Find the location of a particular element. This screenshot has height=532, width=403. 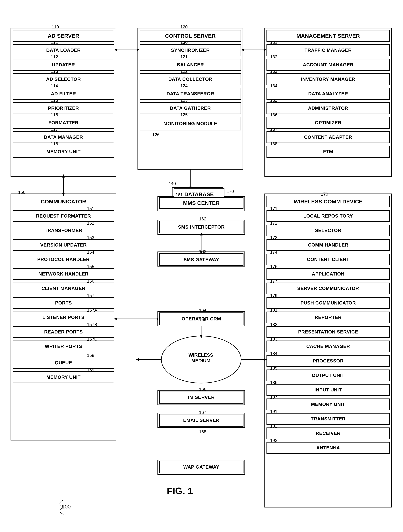

wireless-medium-label: WIRELESSMEDIUM is located at coordinates (201, 358).